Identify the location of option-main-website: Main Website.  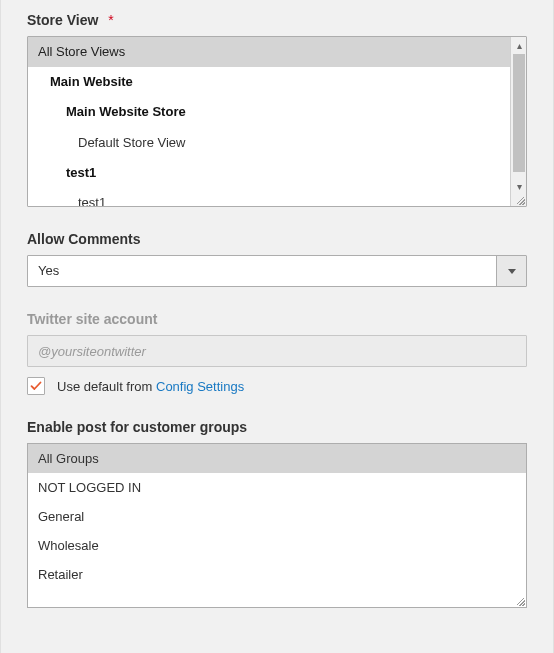
(269, 82).